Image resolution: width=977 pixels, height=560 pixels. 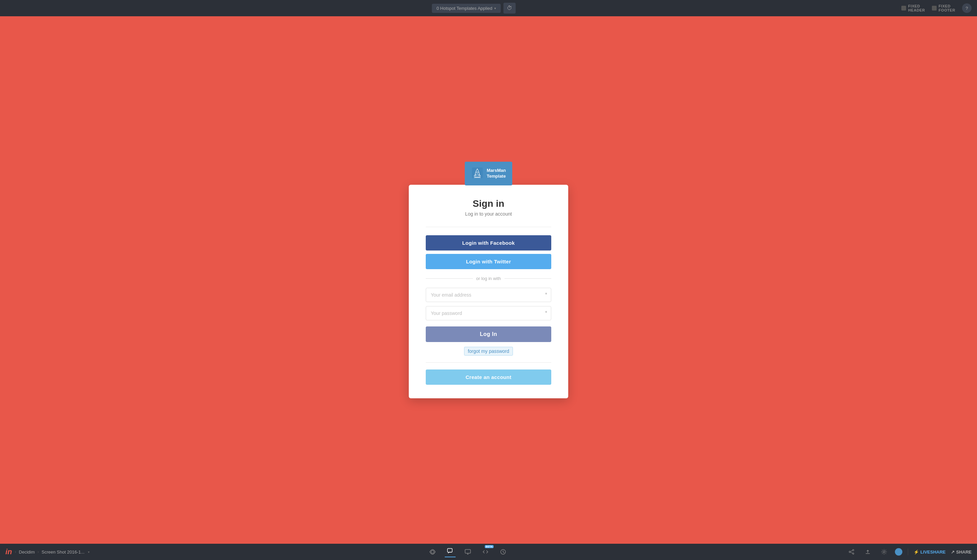 What do you see at coordinates (465, 8) in the screenshot?
I see `hotspot-label: 0 Hotspot Templates Applied` at bounding box center [465, 8].